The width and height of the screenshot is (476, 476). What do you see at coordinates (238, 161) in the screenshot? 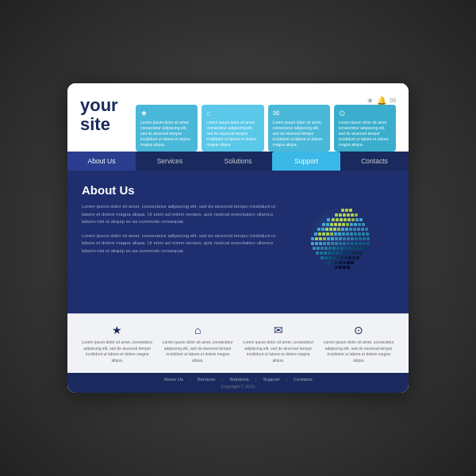
I see `main-nav: About Us Services Solutions Support Cont…` at bounding box center [238, 161].